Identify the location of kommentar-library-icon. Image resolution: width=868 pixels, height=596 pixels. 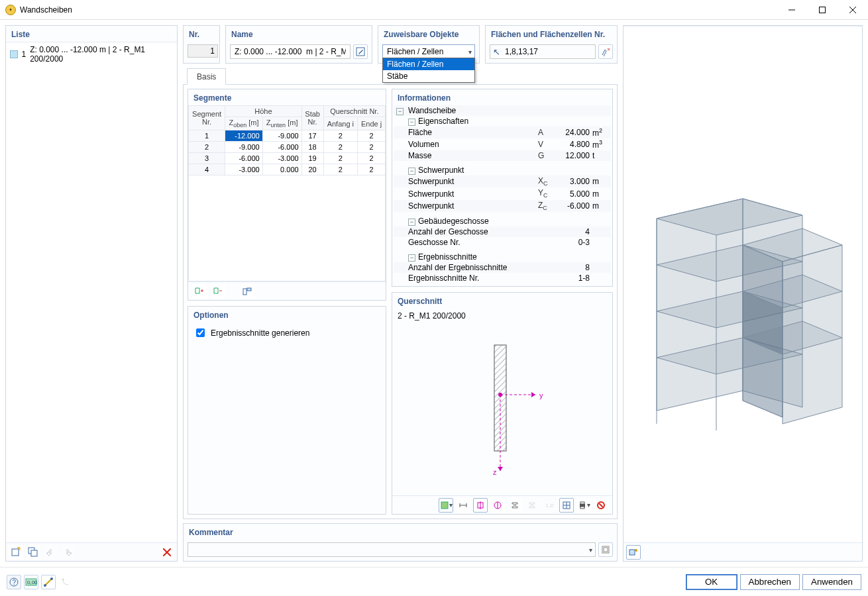
(606, 550).